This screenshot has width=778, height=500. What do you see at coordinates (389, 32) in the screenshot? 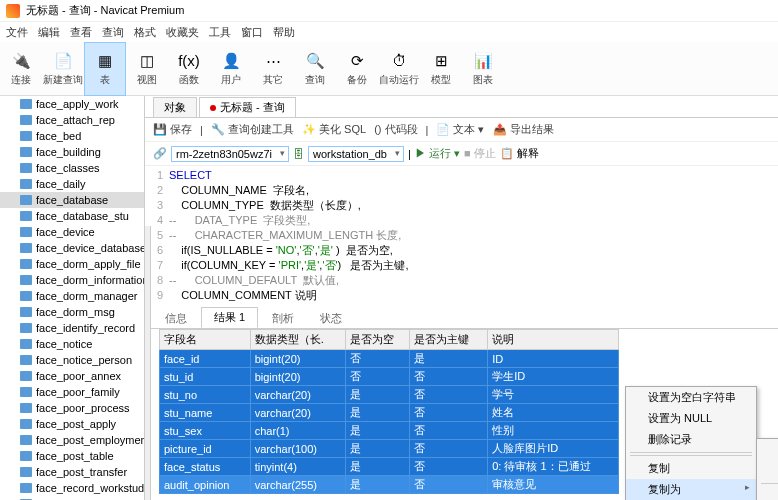
I see `menubar: 文件编辑查看查询格式收藏夹工具窗口帮助` at bounding box center [389, 32].